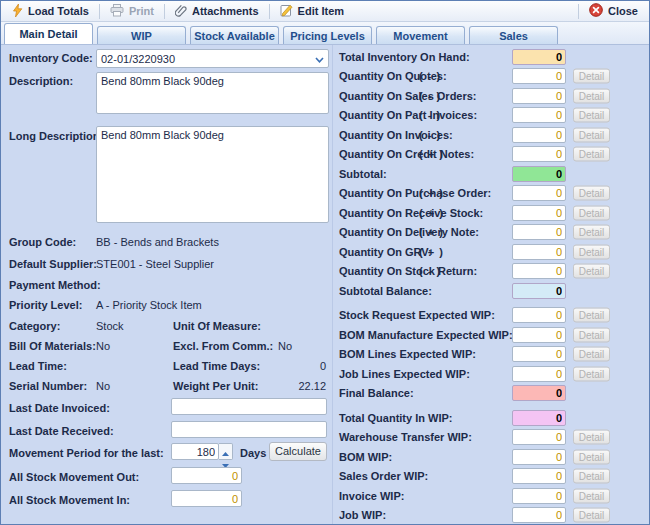  I want to click on attachments-button: Attachments, so click(217, 12).